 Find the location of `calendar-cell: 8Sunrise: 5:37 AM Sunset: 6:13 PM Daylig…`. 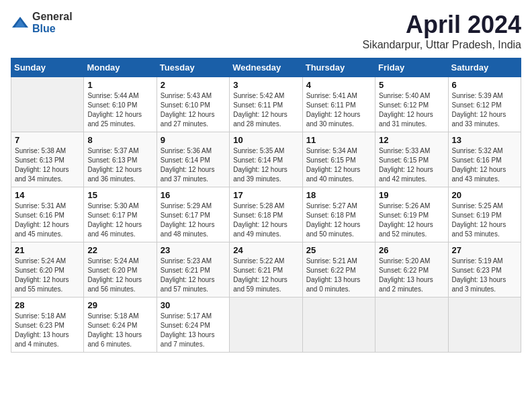

calendar-cell: 8Sunrise: 5:37 AM Sunset: 6:13 PM Daylig… is located at coordinates (120, 160).